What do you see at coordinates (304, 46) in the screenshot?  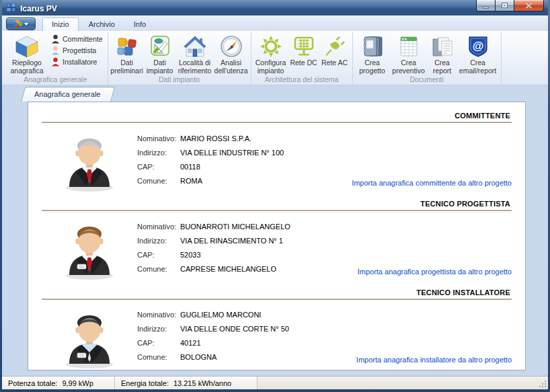 I see `solar-panel-icon` at bounding box center [304, 46].